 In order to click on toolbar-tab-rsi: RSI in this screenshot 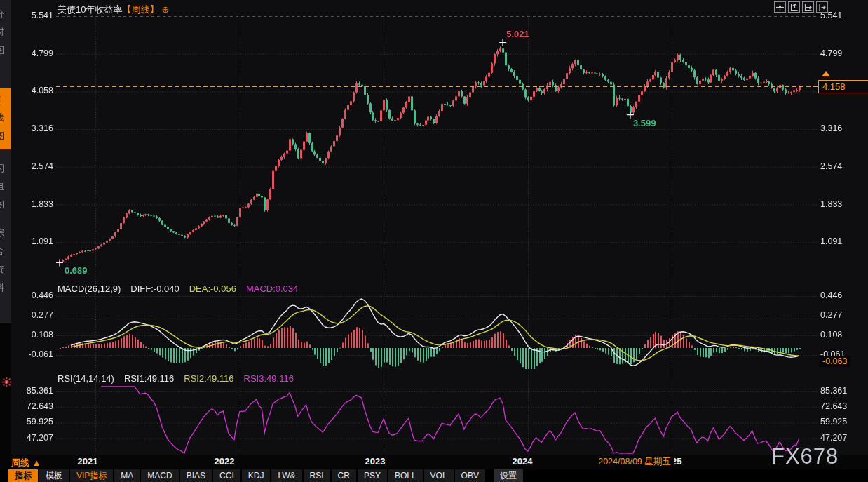, I will do `click(317, 476)`.